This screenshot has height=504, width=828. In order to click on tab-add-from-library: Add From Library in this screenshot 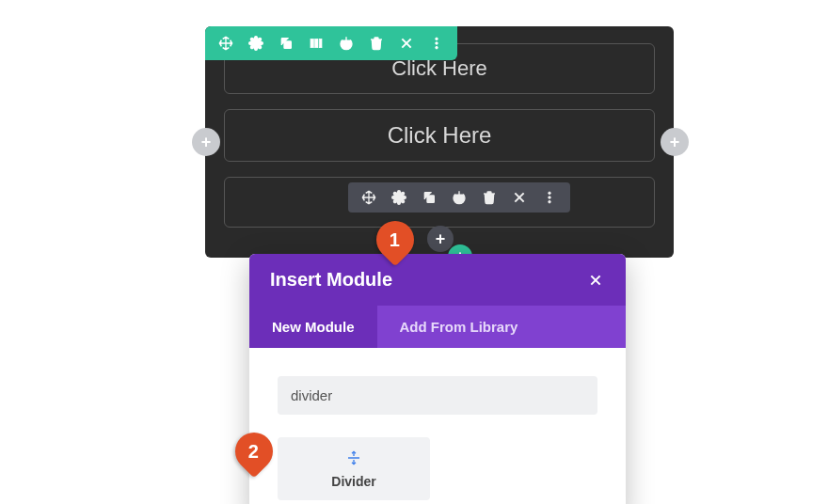, I will do `click(459, 327)`.